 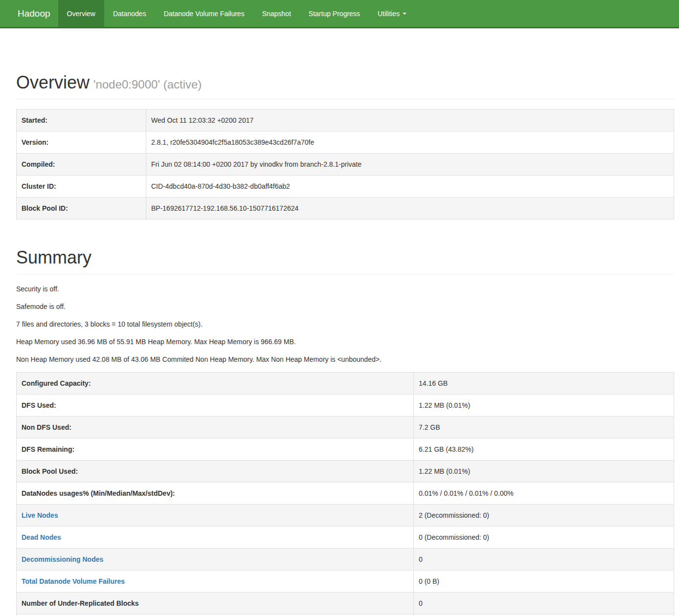 What do you see at coordinates (215, 603) in the screenshot?
I see `row-label: Number of Under-Replicated Blocks` at bounding box center [215, 603].